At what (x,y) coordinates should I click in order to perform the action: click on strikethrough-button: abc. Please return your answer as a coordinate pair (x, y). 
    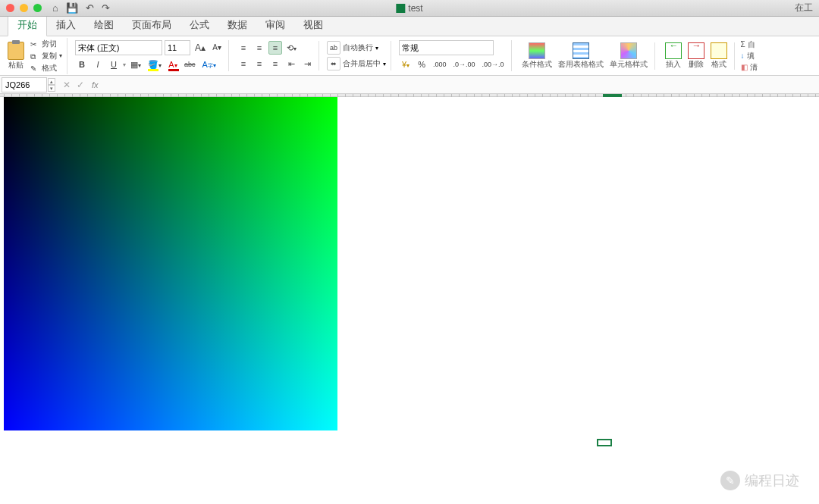
    Looking at the image, I should click on (190, 64).